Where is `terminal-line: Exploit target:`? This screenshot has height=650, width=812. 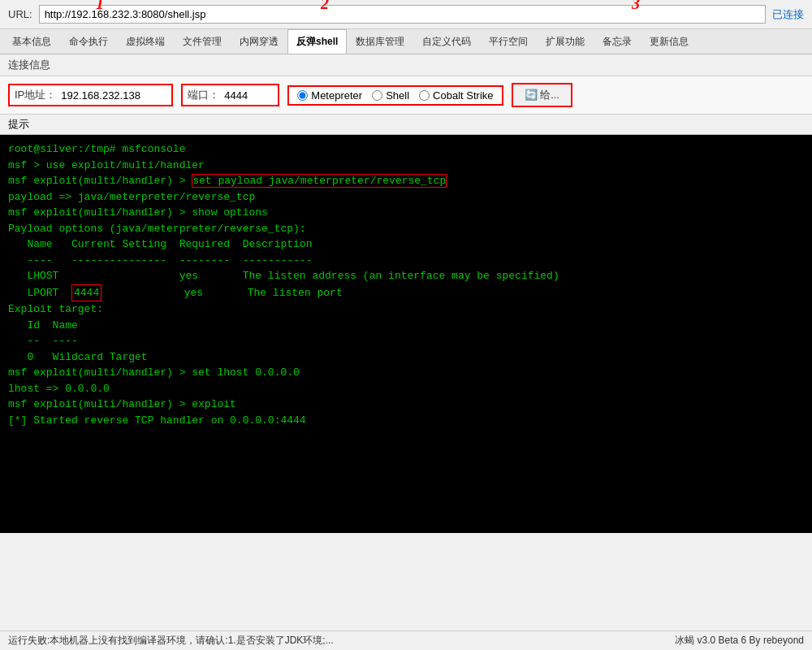 terminal-line: Exploit target: is located at coordinates (406, 310).